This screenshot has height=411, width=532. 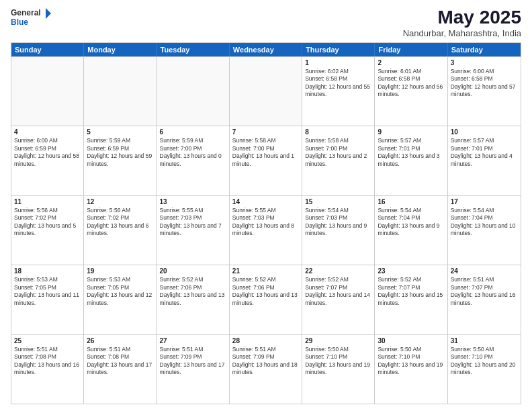 I want to click on calendar-cell: 31Sunrise: 5:50 AMSunset: 7:10 PMDayligh…, so click(x=484, y=369).